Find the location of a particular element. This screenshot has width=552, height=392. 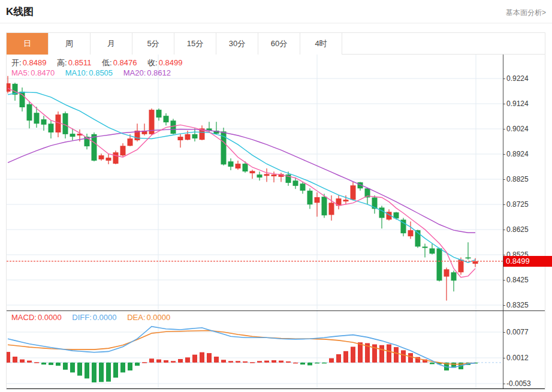

price-axis-tick: 0.8825 is located at coordinates (515, 179).